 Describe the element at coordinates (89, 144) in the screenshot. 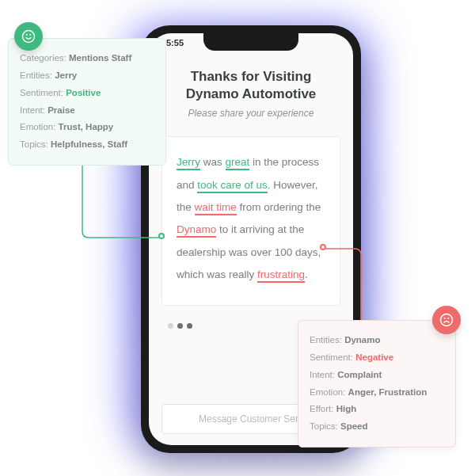

I see `pos-topics: Helpfulness, Staff` at that location.